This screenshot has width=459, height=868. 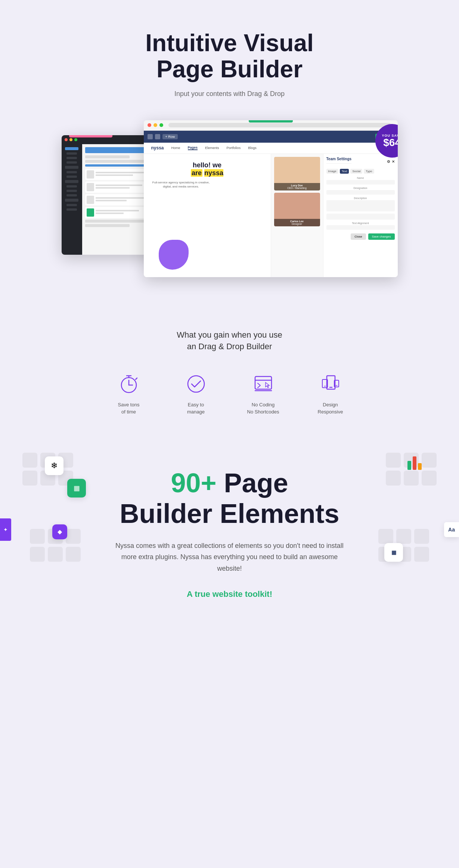 What do you see at coordinates (358, 237) in the screenshot?
I see `panel-close-btn: Close` at bounding box center [358, 237].